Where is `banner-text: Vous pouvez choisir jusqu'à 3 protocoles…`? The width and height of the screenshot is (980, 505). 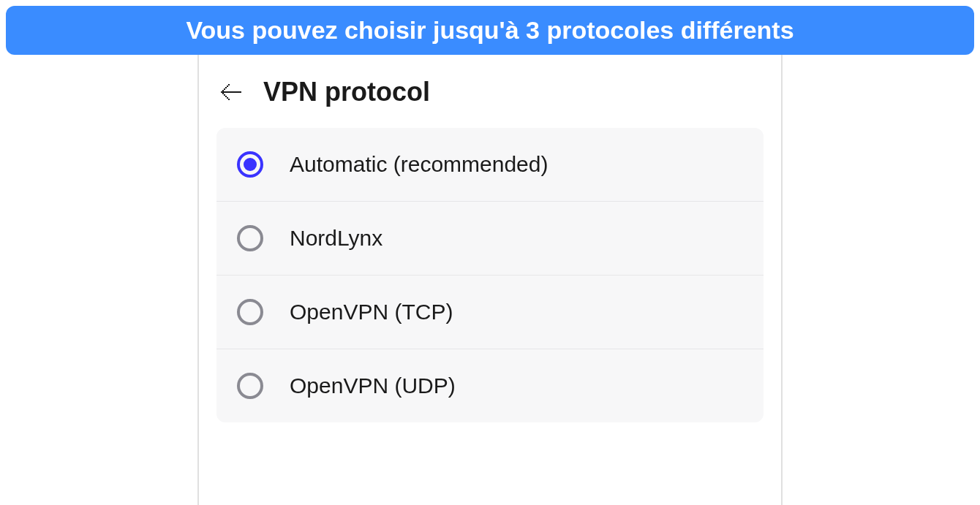
banner-text: Vous pouvez choisir jusqu'à 3 protocoles… is located at coordinates (490, 30).